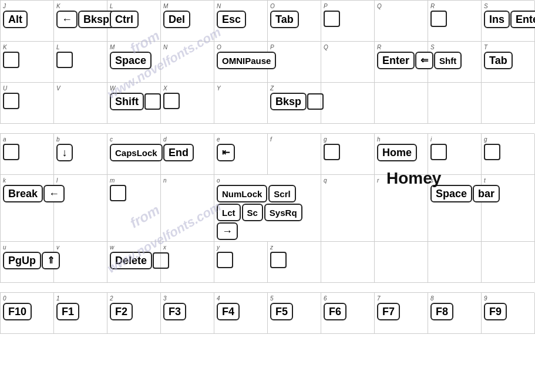 The width and height of the screenshot is (535, 392). I want to click on cell-M: M Del, so click(188, 21).